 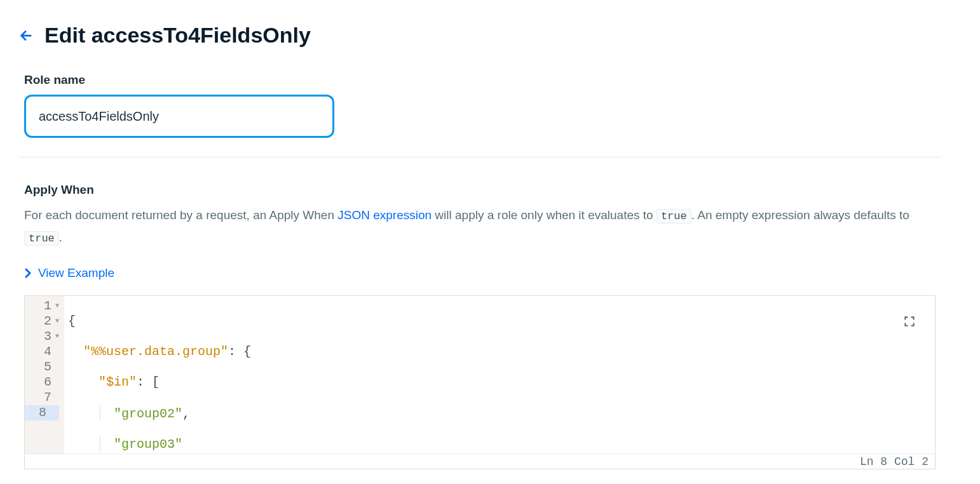 What do you see at coordinates (480, 158) in the screenshot?
I see `divider` at bounding box center [480, 158].